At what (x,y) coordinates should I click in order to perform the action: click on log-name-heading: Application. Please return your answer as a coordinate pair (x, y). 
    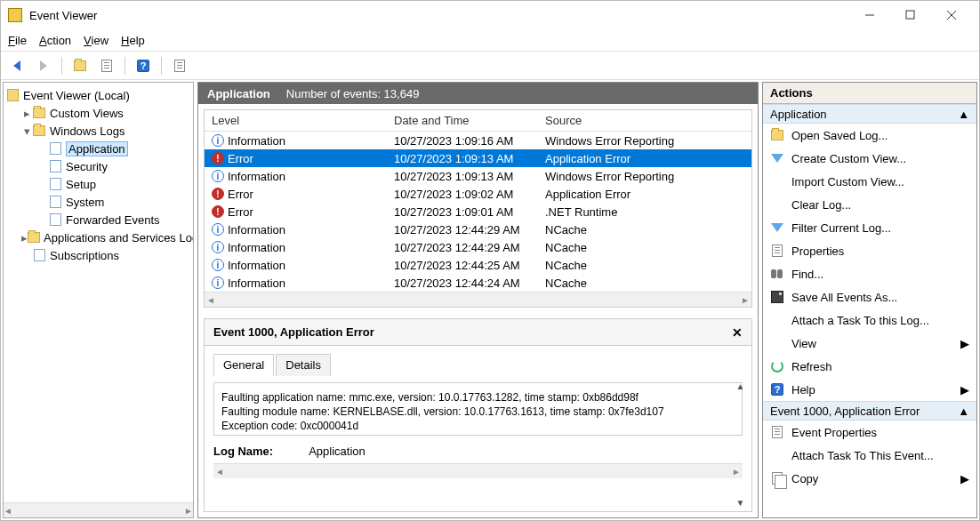
    Looking at the image, I should click on (238, 94).